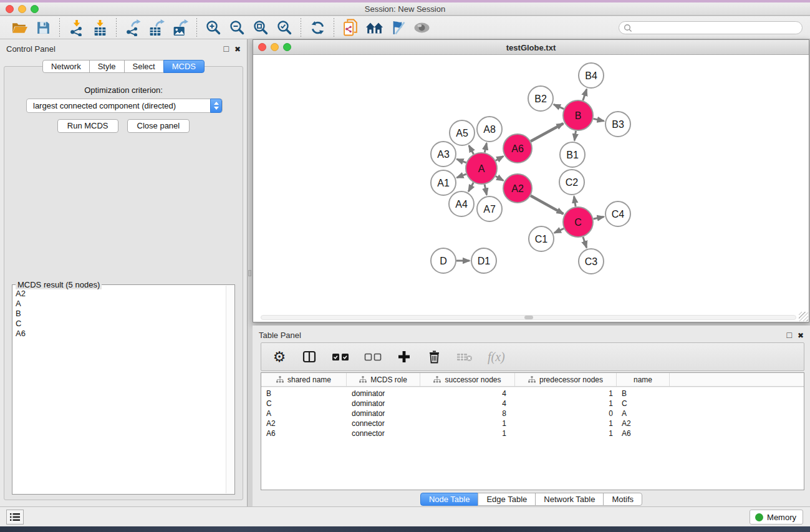 This screenshot has width=810, height=532. Describe the element at coordinates (622, 499) in the screenshot. I see `table-tab-motifs: Motifs` at that location.